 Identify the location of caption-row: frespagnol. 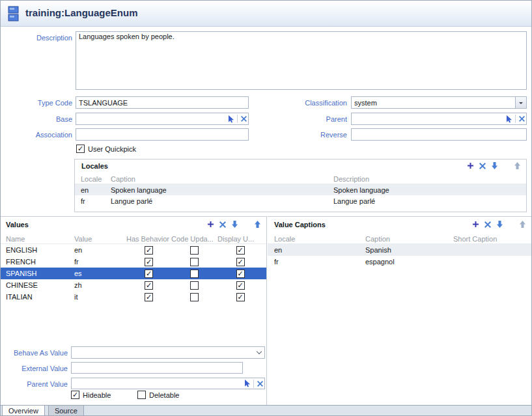
(400, 262).